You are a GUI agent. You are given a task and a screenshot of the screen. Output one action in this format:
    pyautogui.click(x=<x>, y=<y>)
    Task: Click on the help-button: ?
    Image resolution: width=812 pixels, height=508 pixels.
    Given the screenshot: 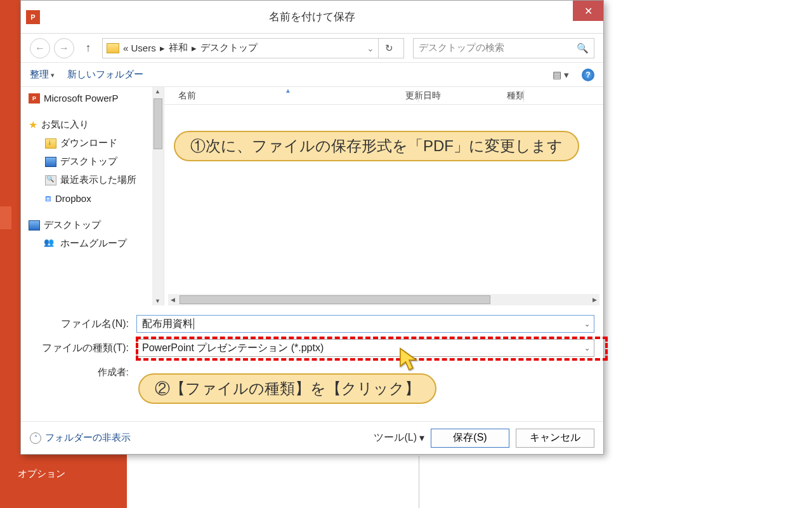 What is the action you would take?
    pyautogui.click(x=588, y=75)
    